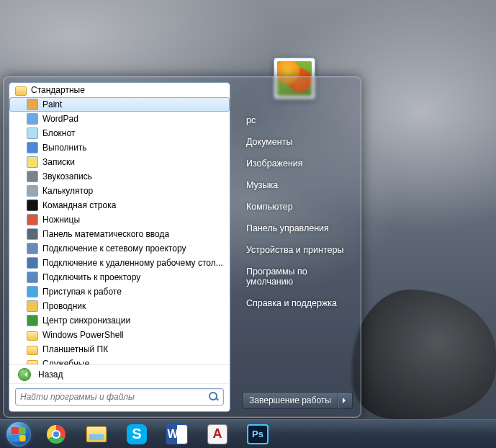 The image size is (496, 448). I want to click on program-item-mathinput: Панель математического ввода, so click(120, 234).